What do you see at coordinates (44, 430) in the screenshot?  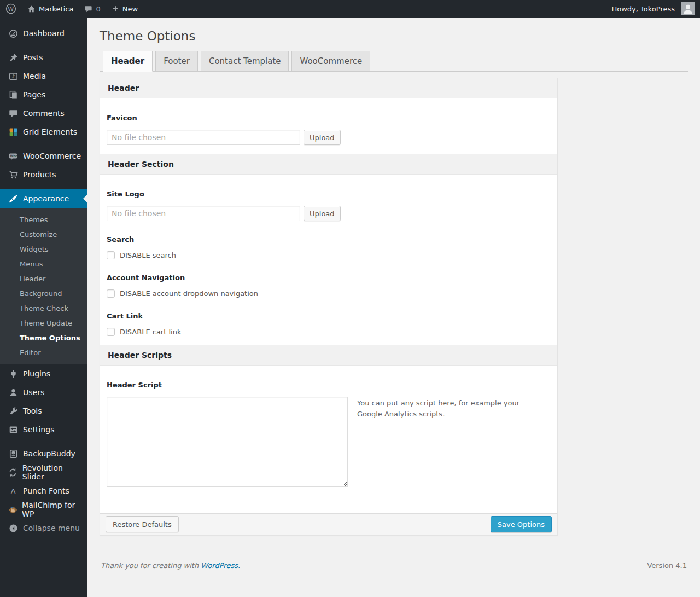 I see `sidebar-item-settings: Settings` at bounding box center [44, 430].